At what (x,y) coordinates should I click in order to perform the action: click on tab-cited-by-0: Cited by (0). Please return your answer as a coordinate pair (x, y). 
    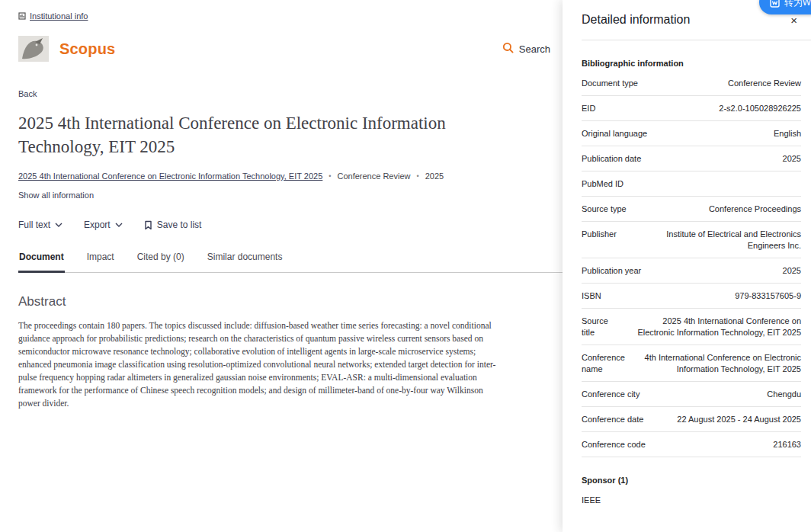
    Looking at the image, I should click on (161, 262).